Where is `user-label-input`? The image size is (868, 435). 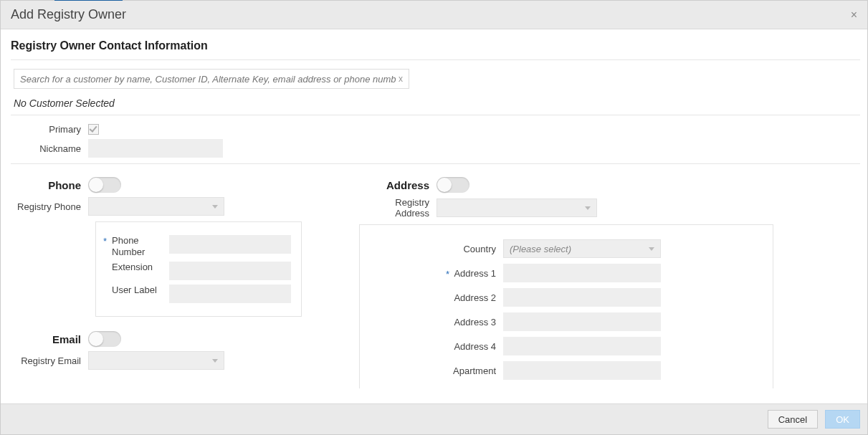 user-label-input is located at coordinates (230, 294).